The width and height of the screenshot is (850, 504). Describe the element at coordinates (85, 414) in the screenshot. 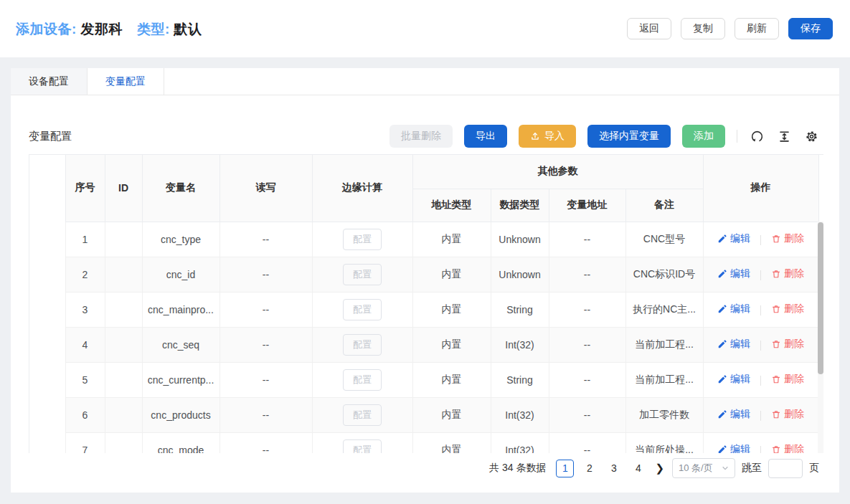

I see `cell-index: 6` at that location.